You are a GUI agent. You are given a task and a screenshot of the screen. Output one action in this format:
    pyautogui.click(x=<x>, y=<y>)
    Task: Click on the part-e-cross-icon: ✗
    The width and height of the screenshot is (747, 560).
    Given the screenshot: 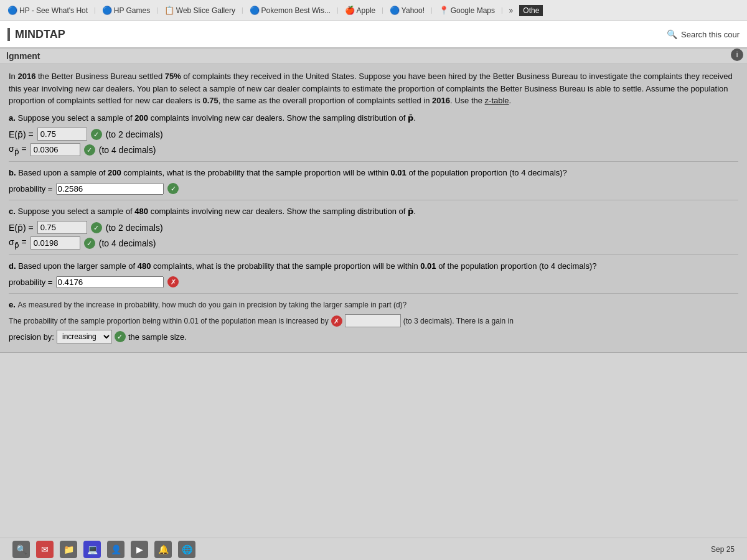 What is the action you would take?
    pyautogui.click(x=337, y=321)
    